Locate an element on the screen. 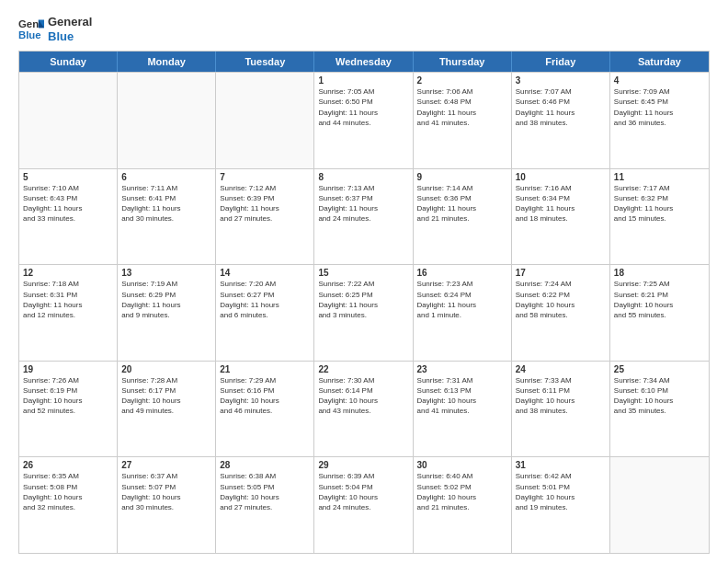 The width and height of the screenshot is (728, 563). calendar-day-4: 4Sunrise: 7:09 AMSunset: 6:45 PMDaylight… is located at coordinates (660, 121).